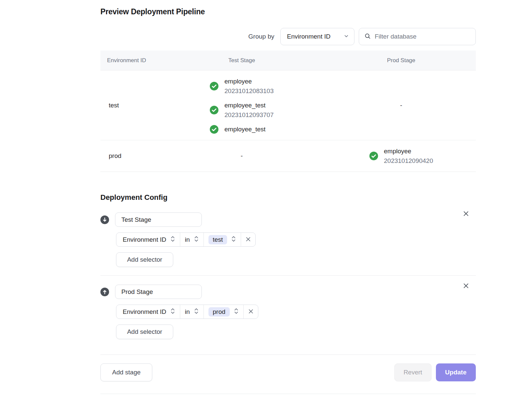 This screenshot has height=399, width=532. I want to click on page-title: Preview Deployment Pipeline, so click(288, 8).